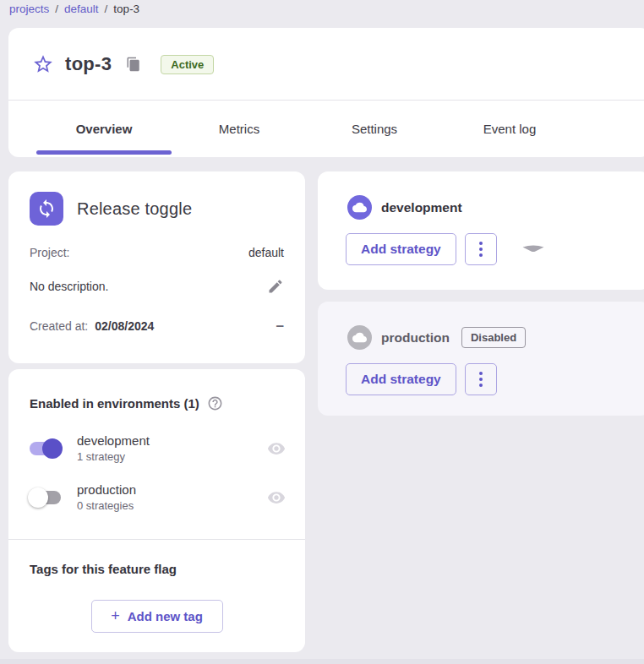  What do you see at coordinates (157, 448) in the screenshot?
I see `environment-row-development: development 1 strategy` at bounding box center [157, 448].